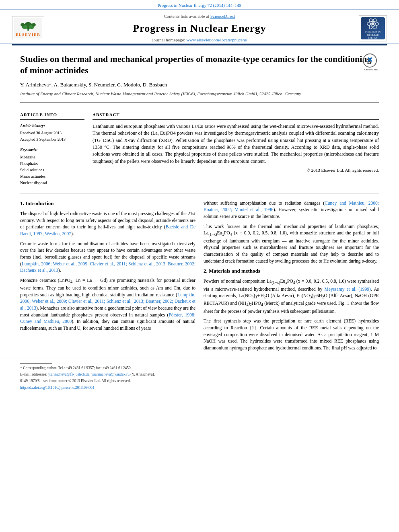 This screenshot has height=532, width=399. I want to click on keyword-5: Nuclear disposal, so click(52, 183).